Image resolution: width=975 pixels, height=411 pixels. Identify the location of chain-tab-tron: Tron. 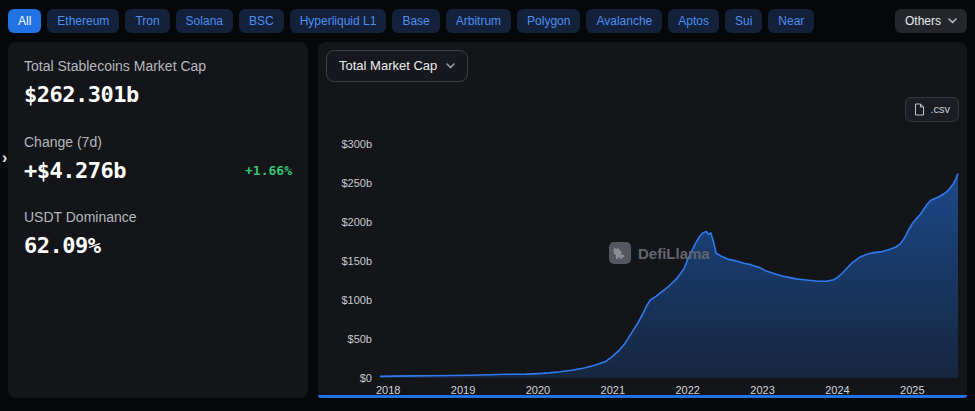
(147, 21).